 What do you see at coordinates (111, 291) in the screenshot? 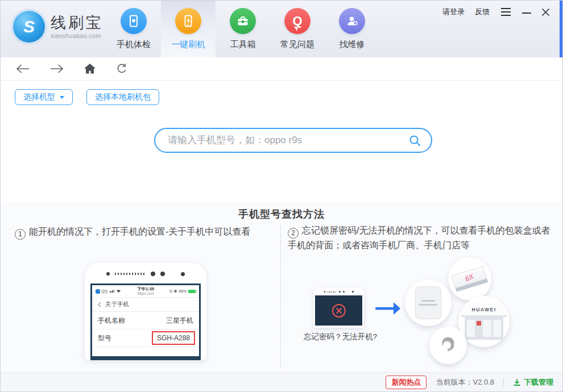
I see `signal-bars-icon` at bounding box center [111, 291].